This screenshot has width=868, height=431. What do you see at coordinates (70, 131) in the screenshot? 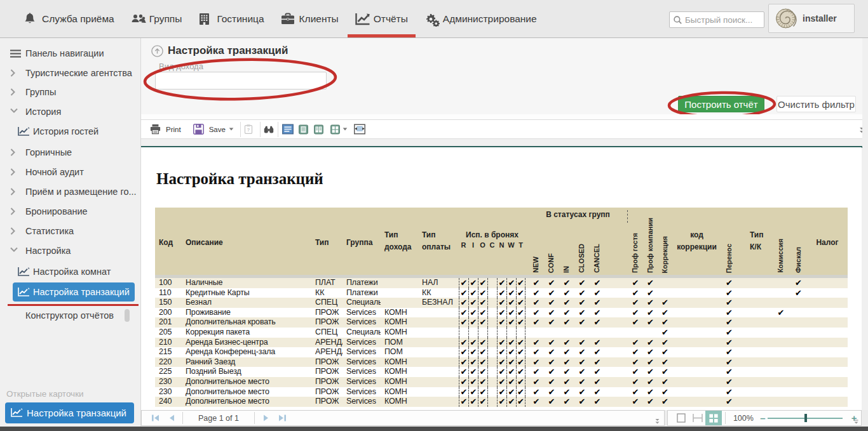
I see `sidebar-item-guest-history: История гостей` at bounding box center [70, 131].